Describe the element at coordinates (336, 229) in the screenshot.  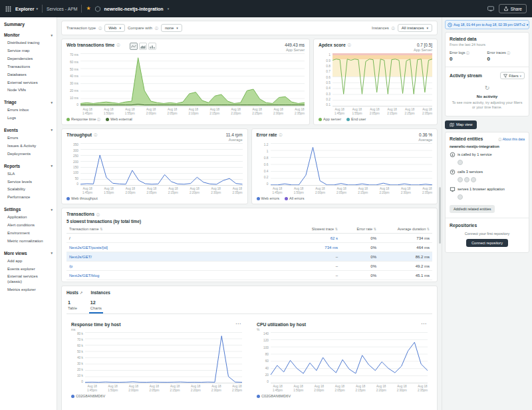
I see `sort-icon: ⇅` at that location.